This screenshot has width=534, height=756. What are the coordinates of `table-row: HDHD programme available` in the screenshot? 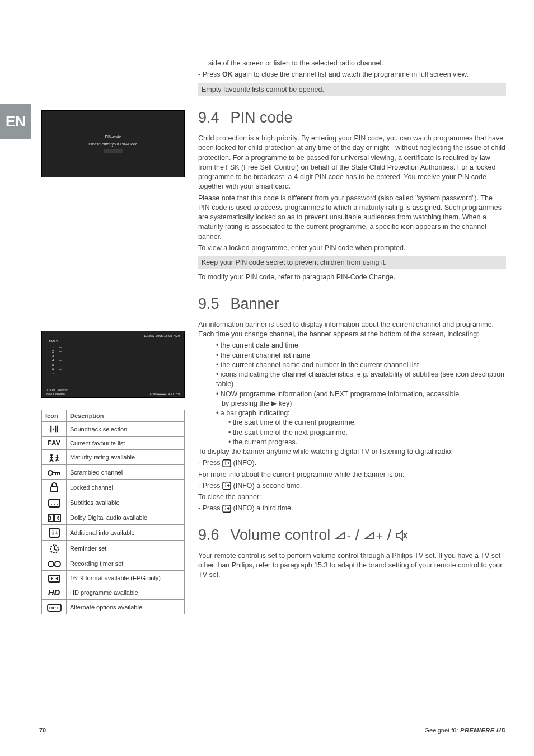 It's located at (113, 593).